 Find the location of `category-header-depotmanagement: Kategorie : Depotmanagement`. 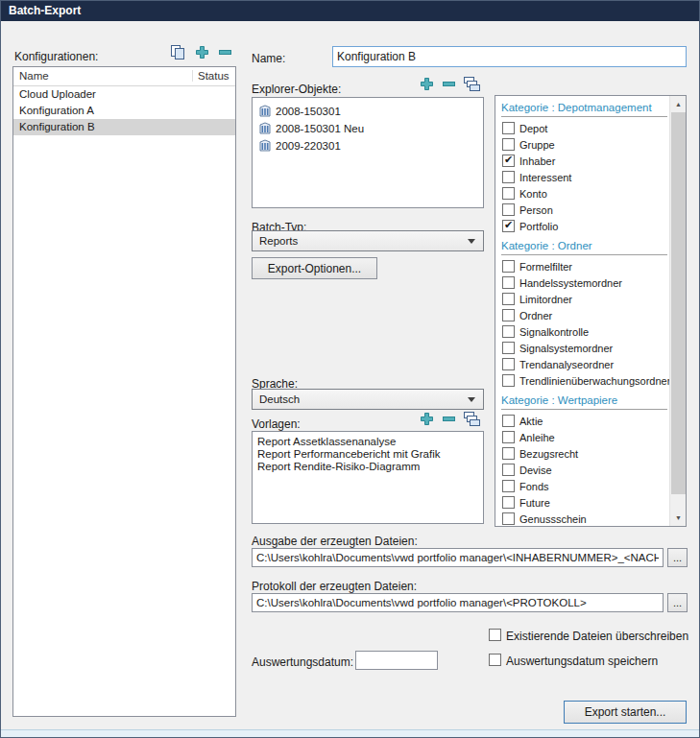

category-header-depotmanagement: Kategorie : Depotmanagement is located at coordinates (584, 109).